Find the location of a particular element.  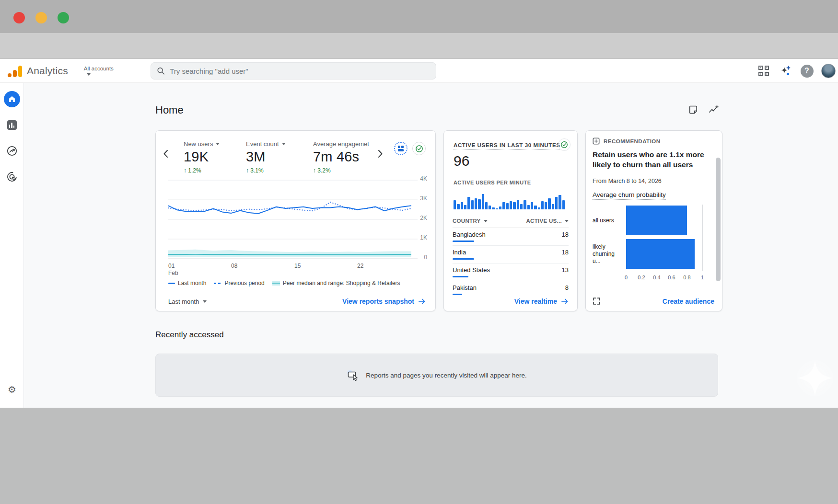

header-divider is located at coordinates (76, 71).